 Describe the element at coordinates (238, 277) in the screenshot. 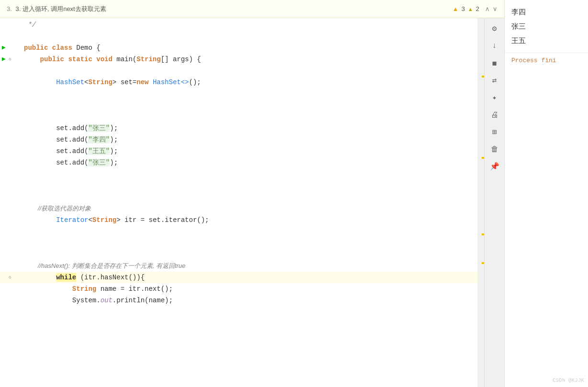

I see `table-row: ◇ while (itr.hasNext()){` at that location.